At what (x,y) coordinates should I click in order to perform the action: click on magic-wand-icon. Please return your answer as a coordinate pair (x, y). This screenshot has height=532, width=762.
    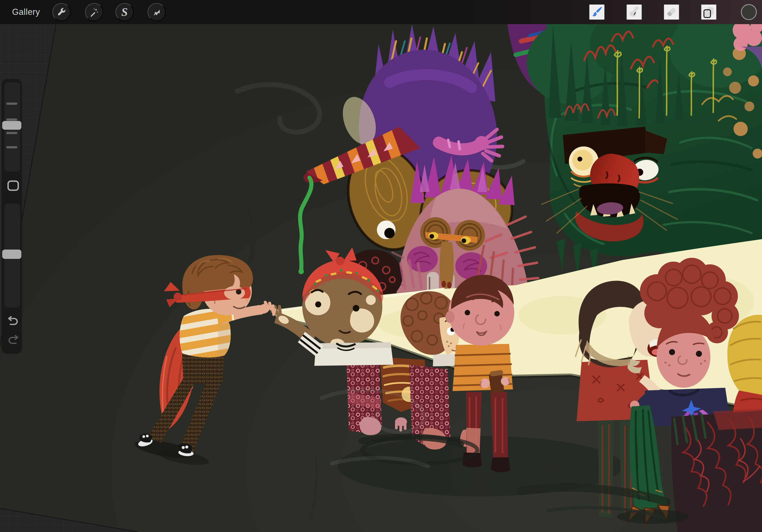
    Looking at the image, I should click on (94, 12).